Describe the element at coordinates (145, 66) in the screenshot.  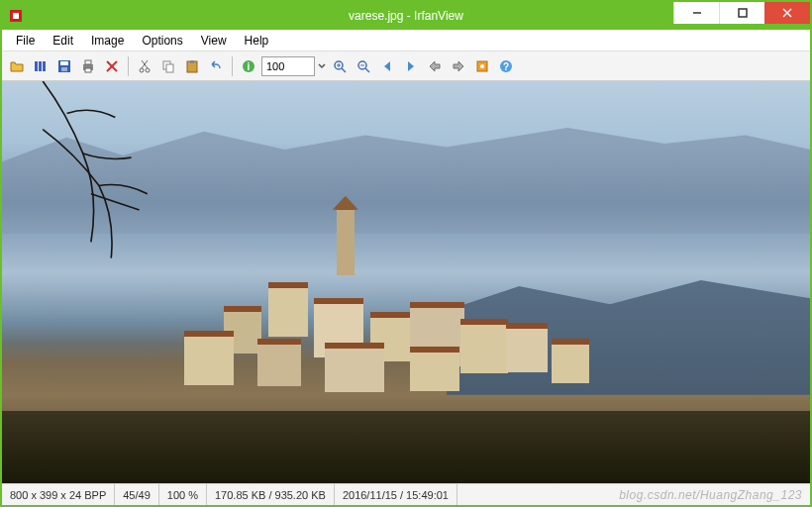
I see `cut-button` at that location.